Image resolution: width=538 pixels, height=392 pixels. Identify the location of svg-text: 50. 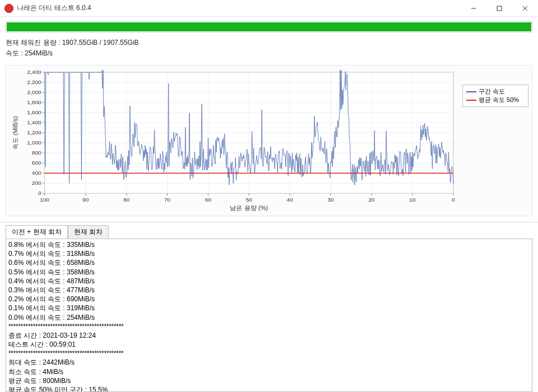
(249, 199).